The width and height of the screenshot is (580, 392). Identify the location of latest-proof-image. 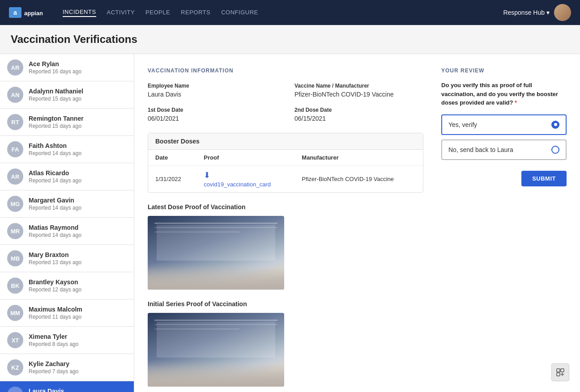
(216, 253).